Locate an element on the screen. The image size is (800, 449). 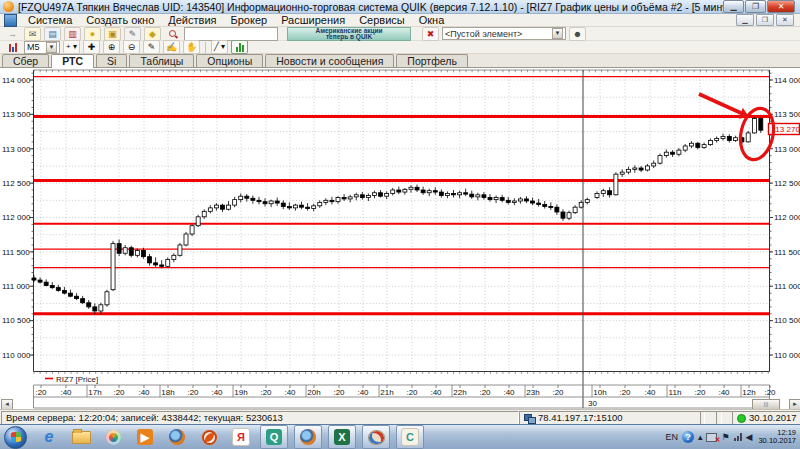
menu-item: Создать окно is located at coordinates (120, 20).